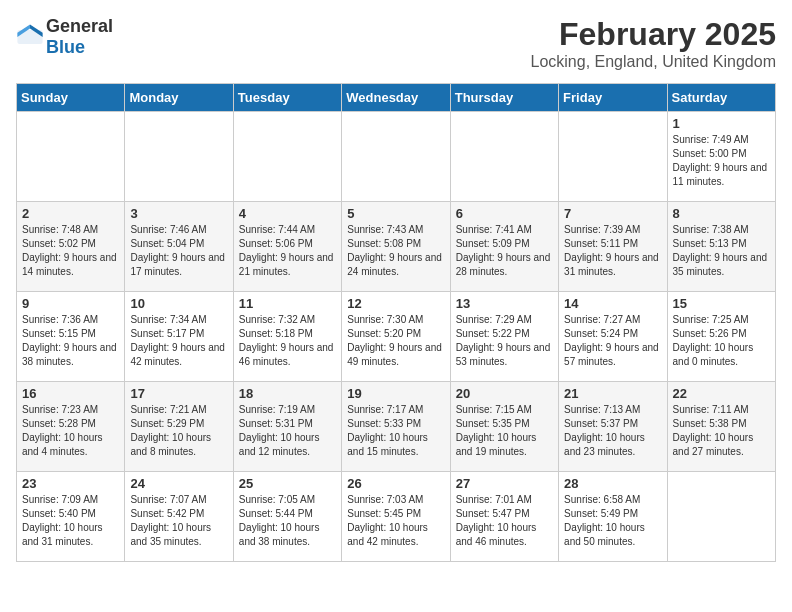 The width and height of the screenshot is (792, 612). Describe the element at coordinates (71, 98) in the screenshot. I see `day-header-sunday: Sunday` at that location.